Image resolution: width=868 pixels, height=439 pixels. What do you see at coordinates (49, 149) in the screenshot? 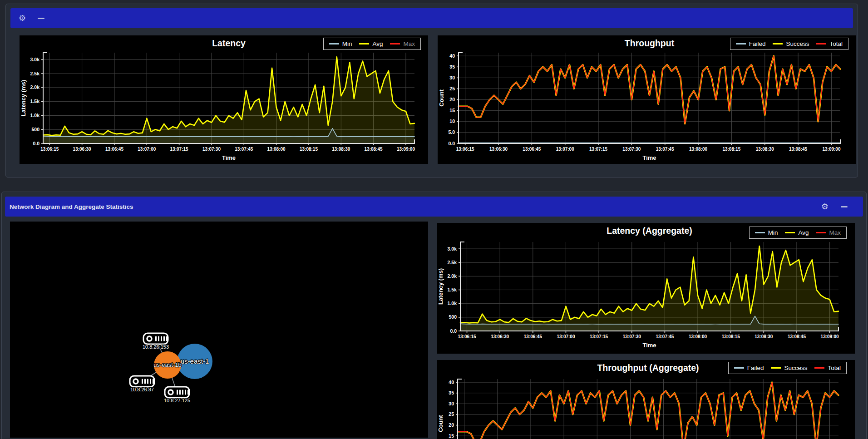
I see `svg-text: 13:06:15` at bounding box center [49, 149].